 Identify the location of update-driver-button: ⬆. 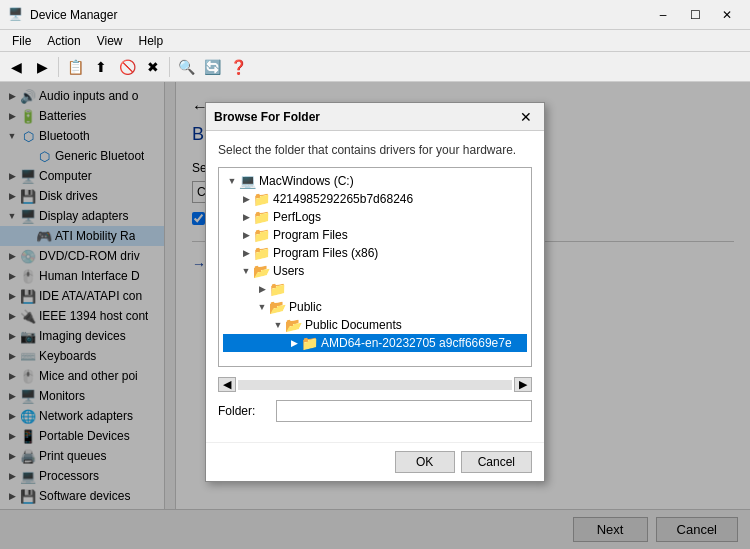
(101, 67).